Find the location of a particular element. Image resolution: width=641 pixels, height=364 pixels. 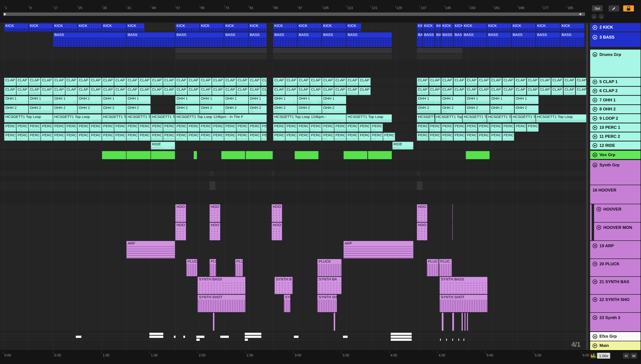

track-header-drums-grp: Drums Grp is located at coordinates (615, 63).